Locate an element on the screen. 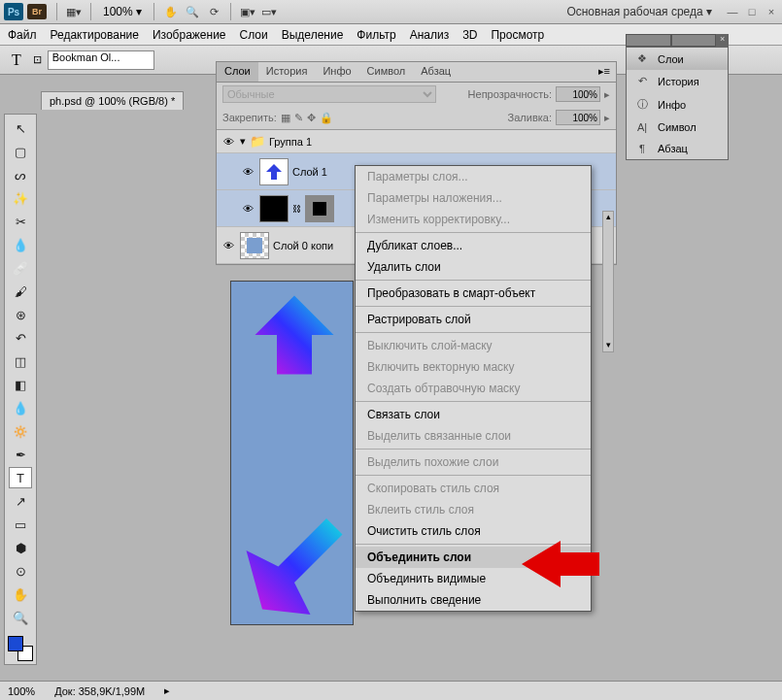 This screenshot has height=700, width=782. panel-menu-icon: ▸≡ is located at coordinates (604, 72).